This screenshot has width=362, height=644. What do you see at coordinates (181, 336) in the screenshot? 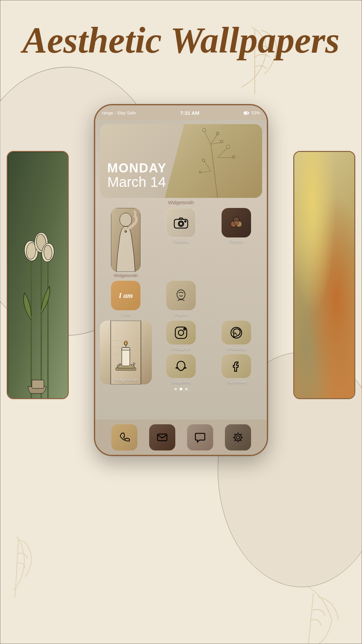
I see `app-icon-instagram: Instagram` at bounding box center [181, 336].